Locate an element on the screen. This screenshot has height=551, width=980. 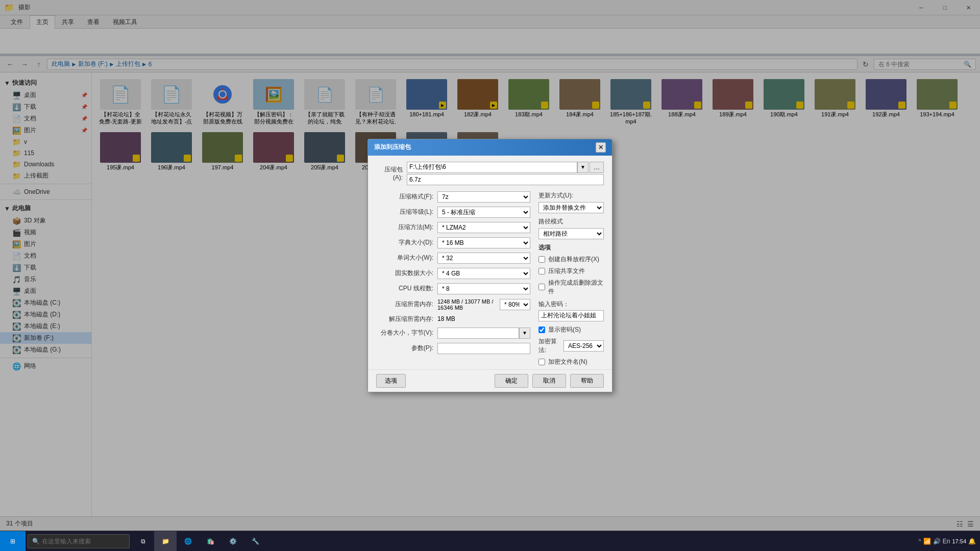
dict-select: * 16 MB is located at coordinates (484, 243).